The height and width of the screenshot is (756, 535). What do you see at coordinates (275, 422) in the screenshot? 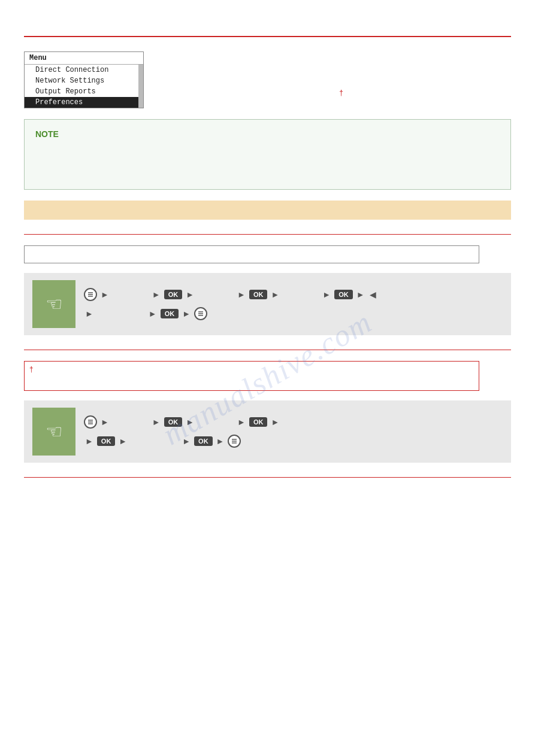
I see `arrow-15: ►` at bounding box center [275, 422].